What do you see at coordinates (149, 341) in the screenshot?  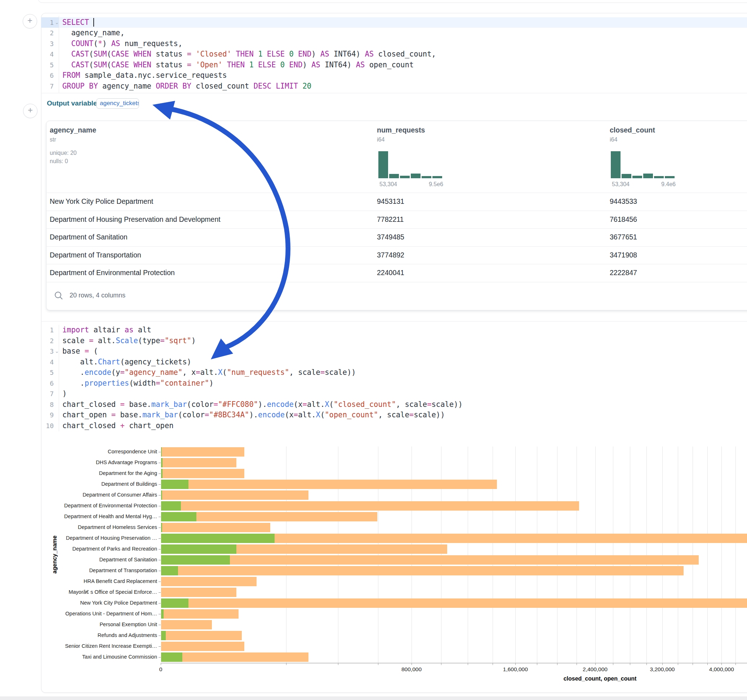 I see `python-token-pl: (type` at bounding box center [149, 341].